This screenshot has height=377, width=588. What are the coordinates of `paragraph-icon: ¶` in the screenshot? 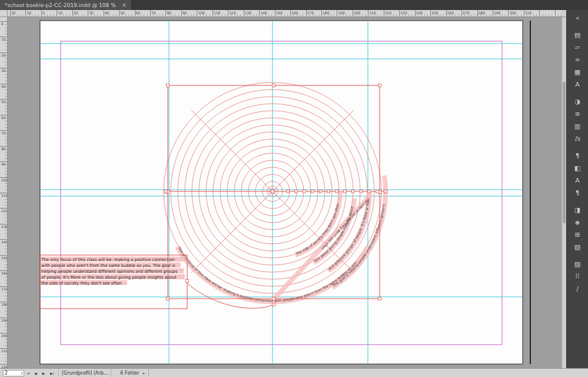 It's located at (577, 156).